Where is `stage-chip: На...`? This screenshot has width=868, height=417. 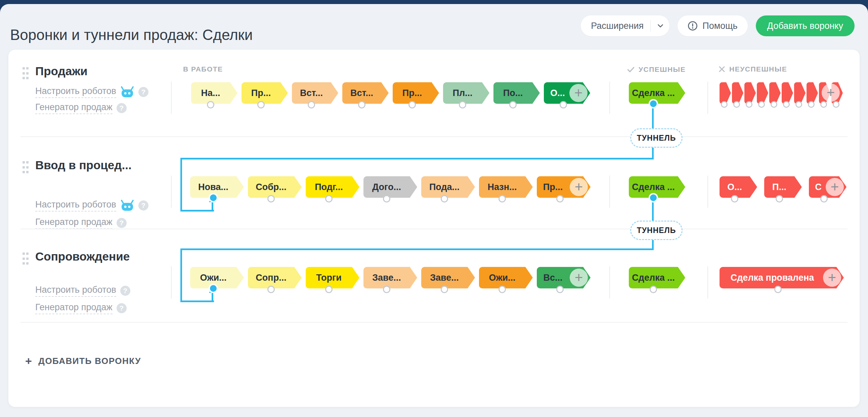
stage-chip: На... is located at coordinates (214, 93).